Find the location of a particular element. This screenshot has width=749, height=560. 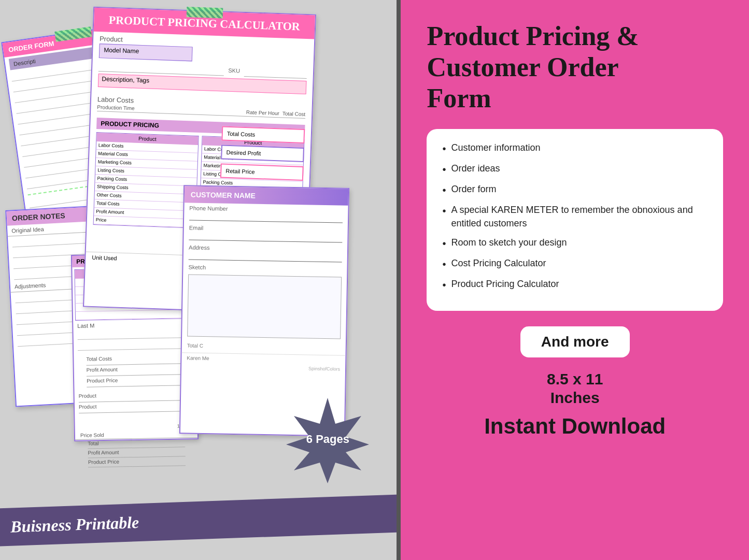

feature-item-6: • Cost Pricing Calculator is located at coordinates (575, 264).